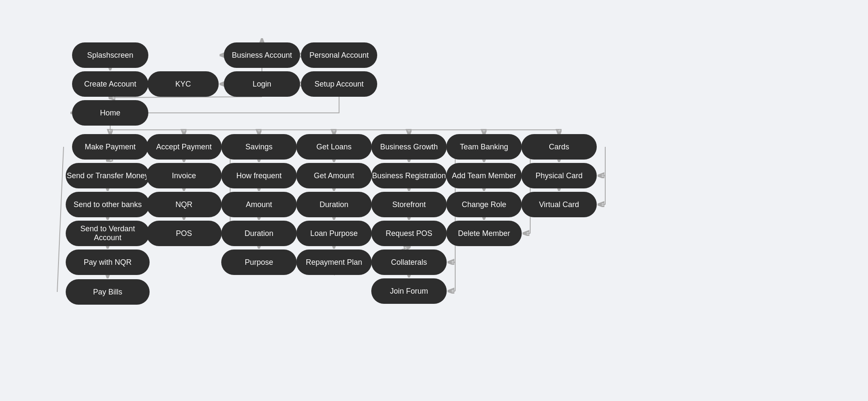 The width and height of the screenshot is (868, 401). What do you see at coordinates (484, 176) in the screenshot?
I see `add-team-member-node: Add Team Member` at bounding box center [484, 176].